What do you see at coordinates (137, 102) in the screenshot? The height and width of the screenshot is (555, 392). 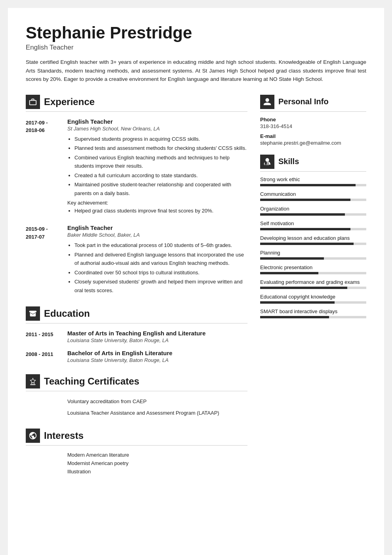 I see `experience-header: Experience` at bounding box center [137, 102].